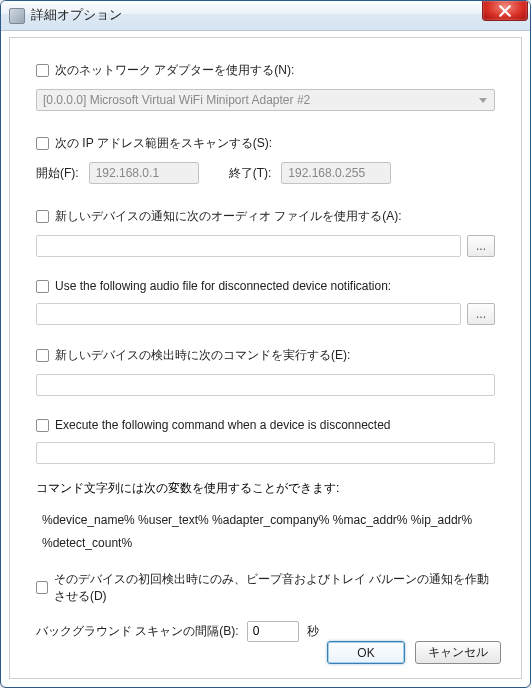  What do you see at coordinates (42, 588) in the screenshot?
I see `first-detect-checkbox` at bounding box center [42, 588].